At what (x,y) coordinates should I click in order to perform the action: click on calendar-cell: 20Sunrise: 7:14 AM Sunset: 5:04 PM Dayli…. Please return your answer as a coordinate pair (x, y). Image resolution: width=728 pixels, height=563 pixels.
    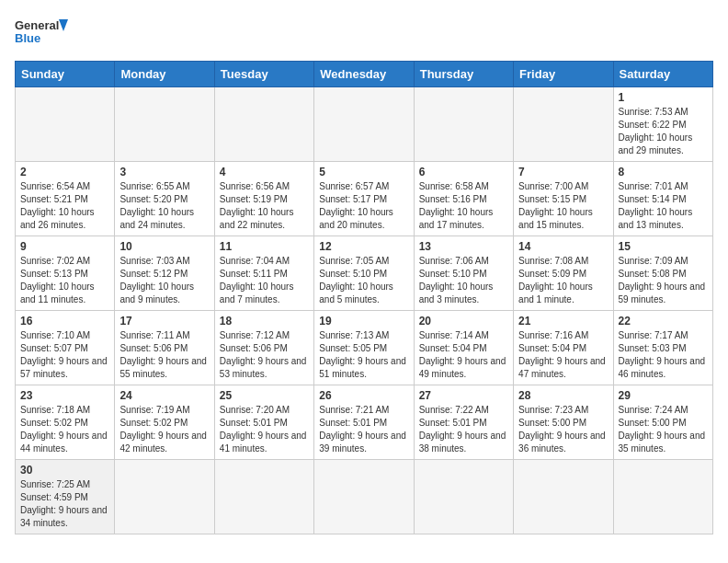
    Looking at the image, I should click on (463, 348).